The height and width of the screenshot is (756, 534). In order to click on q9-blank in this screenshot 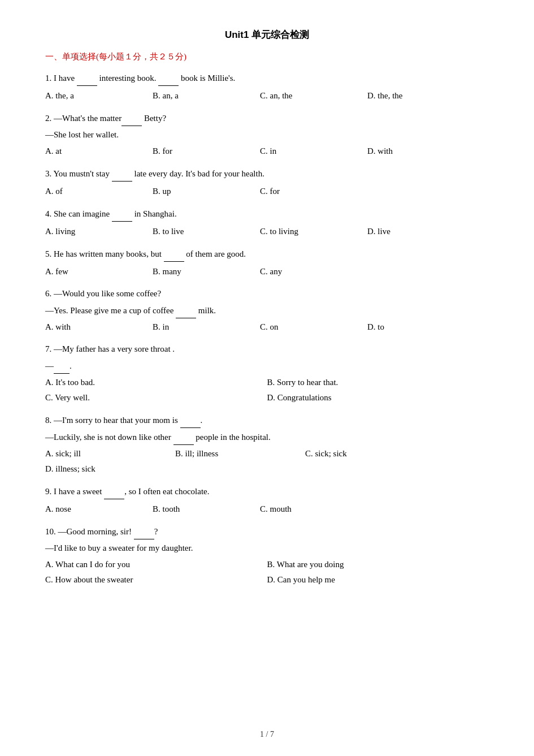, I will do `click(114, 491)`.